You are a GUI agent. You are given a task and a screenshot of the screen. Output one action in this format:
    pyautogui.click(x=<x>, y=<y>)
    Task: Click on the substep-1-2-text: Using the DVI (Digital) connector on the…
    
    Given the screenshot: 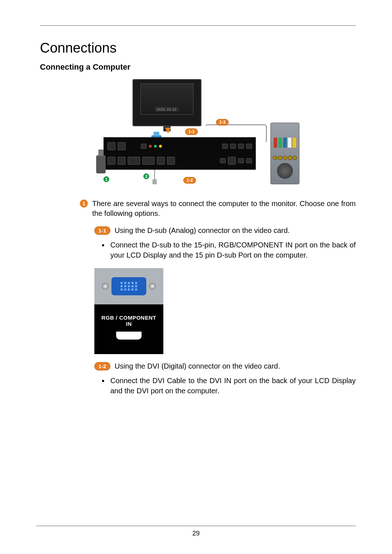 What is the action you would take?
    pyautogui.click(x=197, y=366)
    